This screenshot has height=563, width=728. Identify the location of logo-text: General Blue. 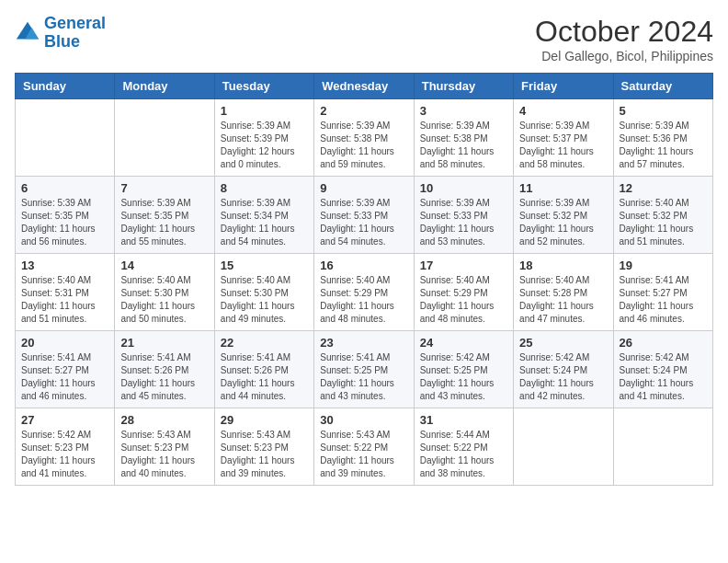
(75, 33).